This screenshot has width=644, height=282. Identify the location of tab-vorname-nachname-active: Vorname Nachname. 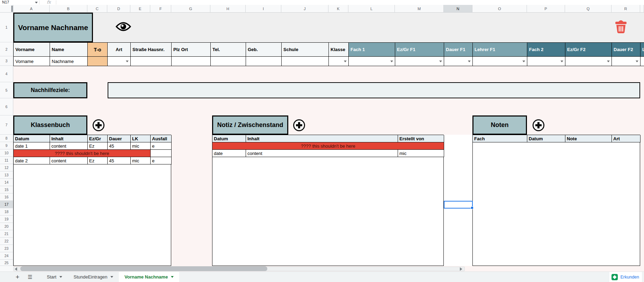
(149, 277).